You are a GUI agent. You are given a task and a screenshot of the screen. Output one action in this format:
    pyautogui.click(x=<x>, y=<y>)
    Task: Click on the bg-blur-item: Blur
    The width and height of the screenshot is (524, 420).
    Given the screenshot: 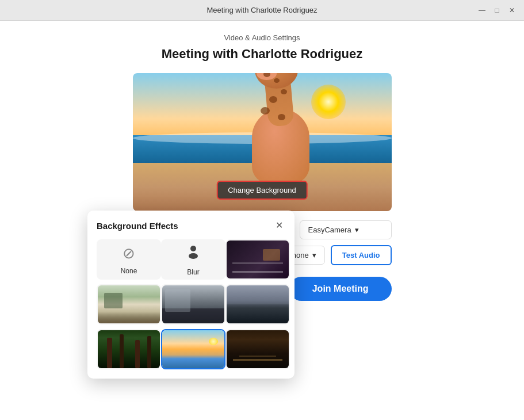 What is the action you would take?
    pyautogui.click(x=193, y=259)
    